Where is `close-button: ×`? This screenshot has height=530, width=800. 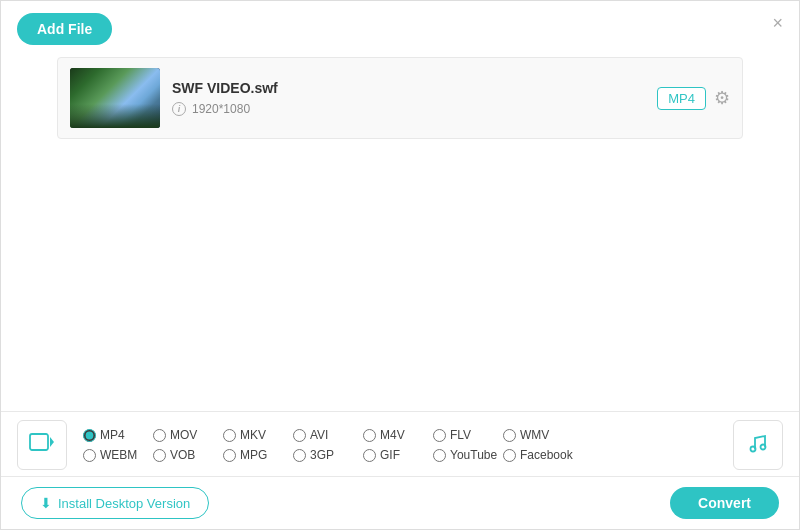
close-button: × is located at coordinates (778, 24).